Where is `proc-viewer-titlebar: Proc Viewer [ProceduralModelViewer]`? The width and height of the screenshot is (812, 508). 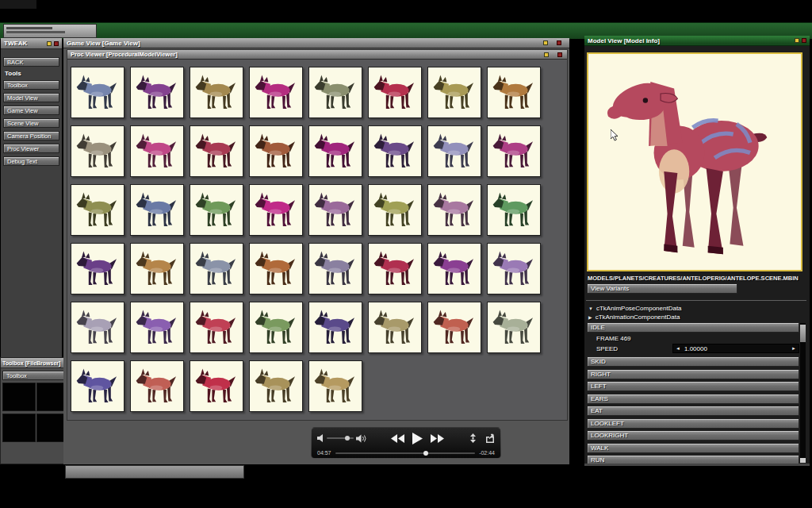
proc-viewer-titlebar: Proc Viewer [ProceduralModelViewer] is located at coordinates (317, 55).